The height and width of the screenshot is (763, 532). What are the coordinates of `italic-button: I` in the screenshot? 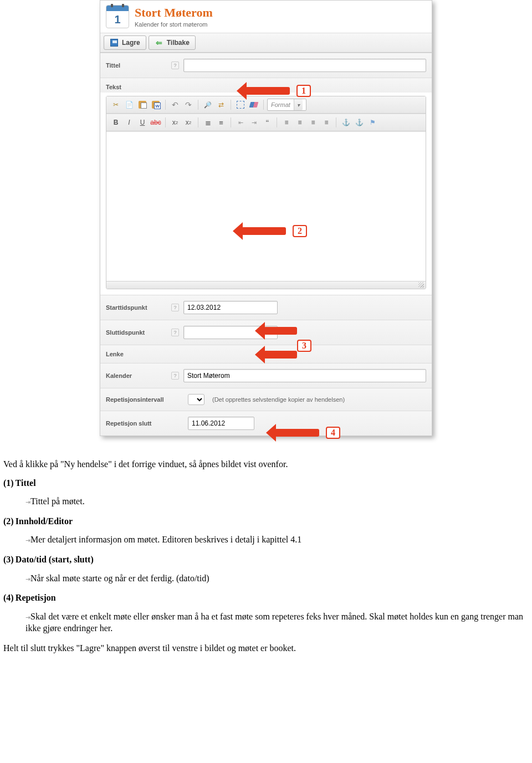 It's located at (129, 122).